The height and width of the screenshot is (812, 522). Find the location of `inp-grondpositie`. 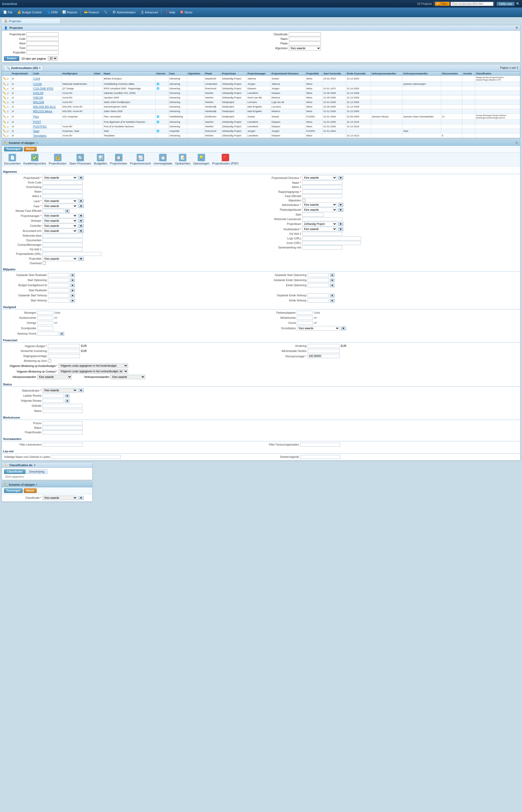

inp-grondpositie is located at coordinates (45, 328).